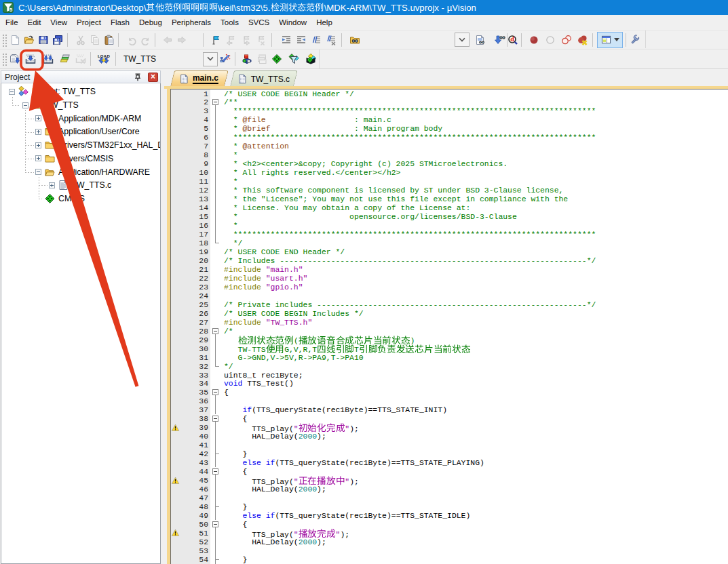 Image resolution: width=728 pixels, height=564 pixels. I want to click on toolbar-button-breakpoint-kill-all, so click(583, 40).